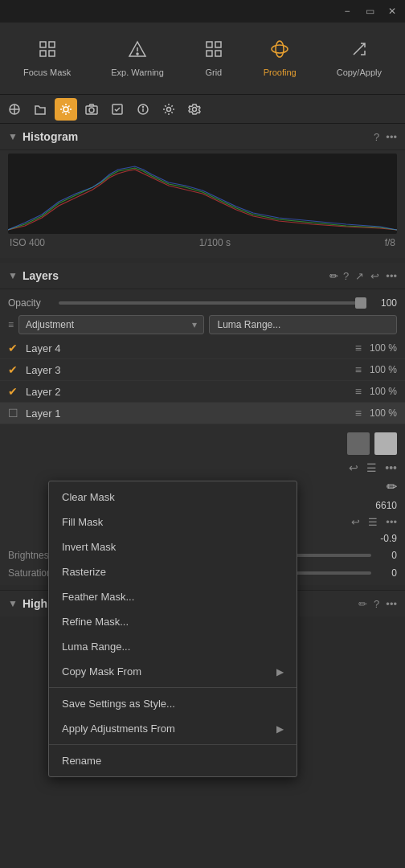 This screenshot has height=868, width=405. I want to click on menu-item-rasterize: Rasterize, so click(173, 572).